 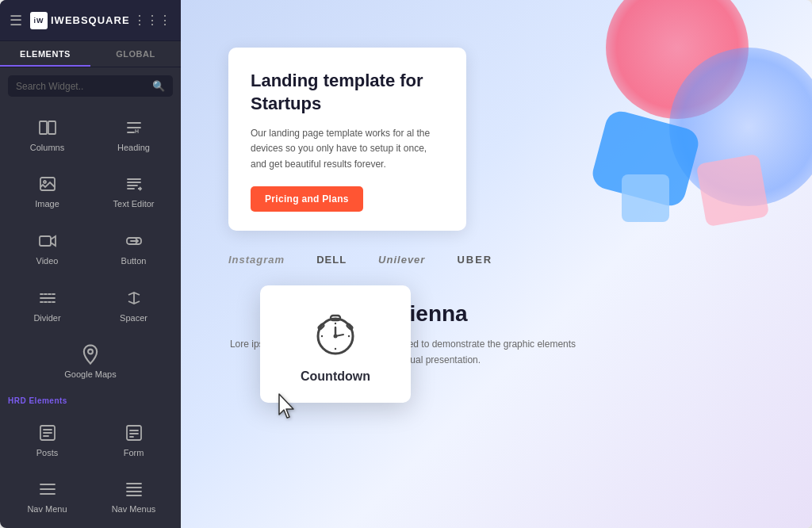 What do you see at coordinates (134, 298) in the screenshot?
I see `spacer-icon` at bounding box center [134, 298].